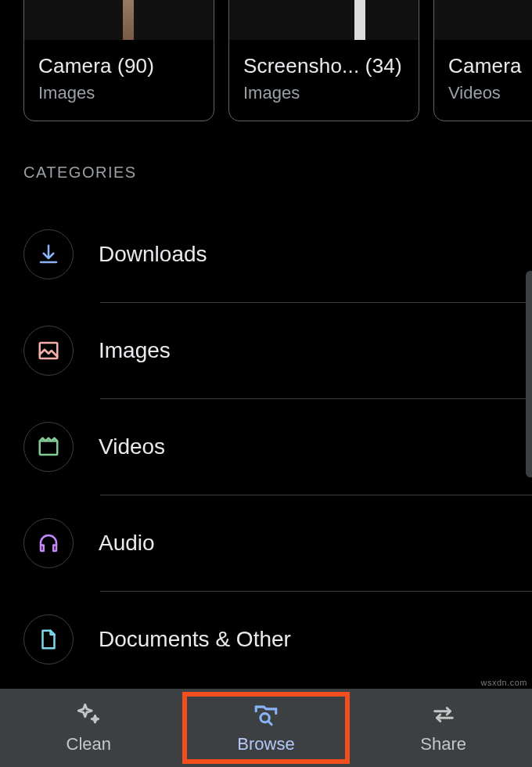  What do you see at coordinates (195, 639) in the screenshot?
I see `category-label: Documents & Other` at bounding box center [195, 639].